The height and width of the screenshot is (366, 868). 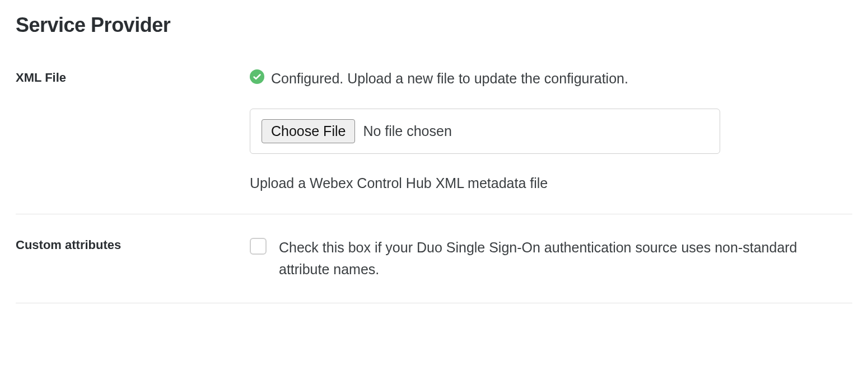 What do you see at coordinates (258, 246) in the screenshot?
I see `custom-attributes-checkbox` at bounding box center [258, 246].